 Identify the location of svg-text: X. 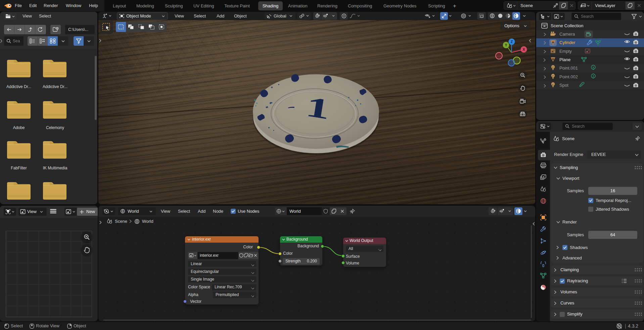
(524, 50).